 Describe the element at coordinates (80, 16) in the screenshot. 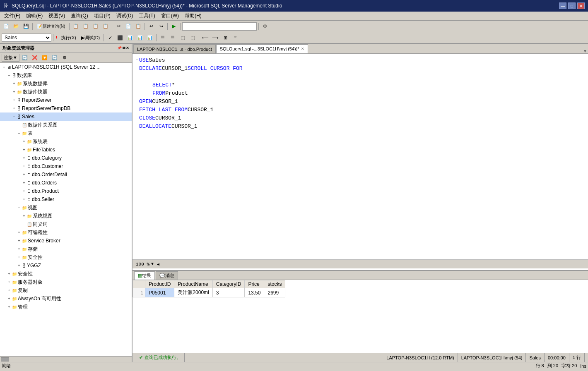

I see `menu-query: 查询(Q)` at that location.